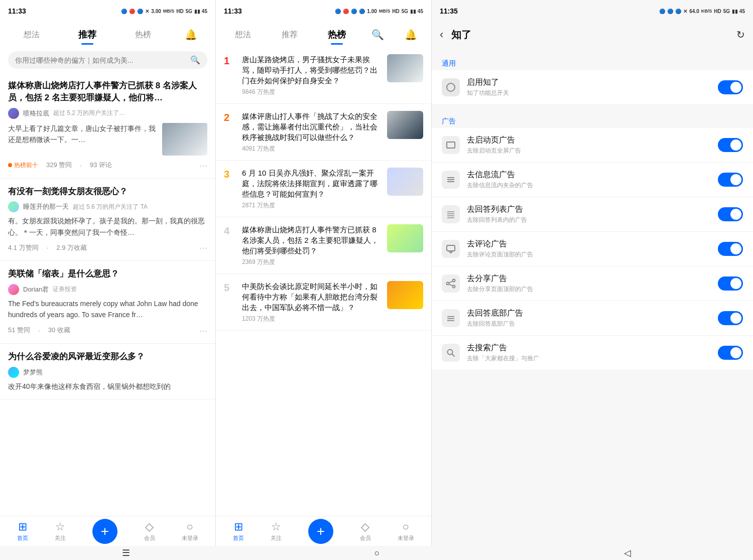 Image resolution: width=753 pixels, height=560 pixels. Describe the element at coordinates (592, 353) in the screenshot. I see `settings-row-search-ad: 去搜索广告 去除「大家都在搜」与推广` at that location.